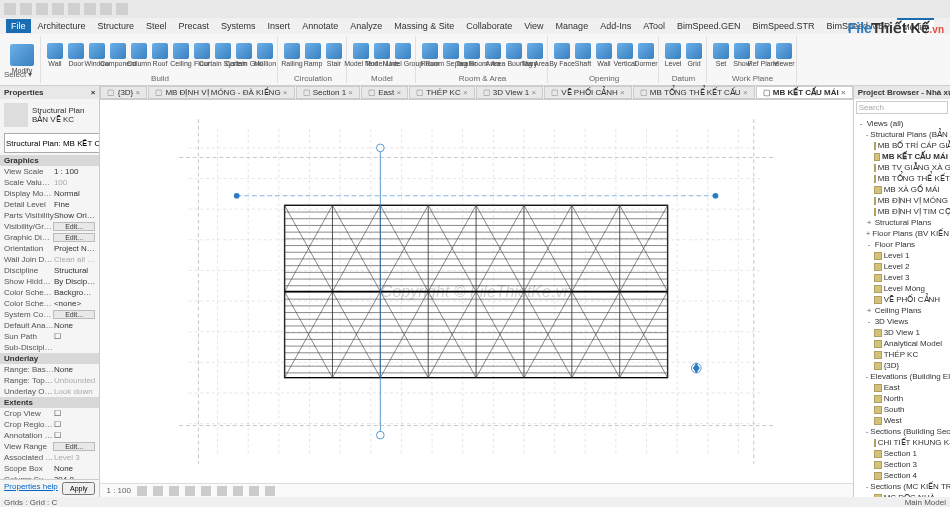  Describe the element at coordinates (50, 348) in the screenshot. I see `prop-row: Sub-Discipline` at that location.